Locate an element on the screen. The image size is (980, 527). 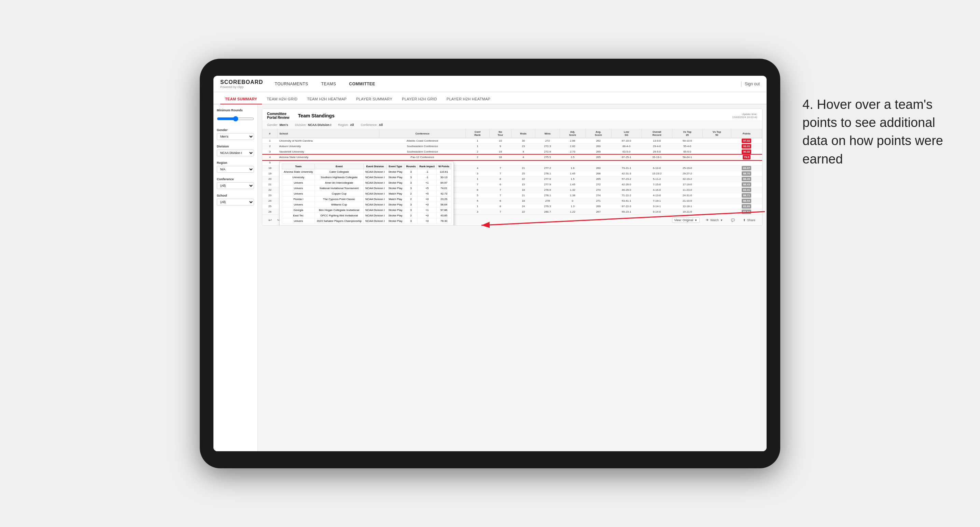
col-conf-rank: ConfRank is located at coordinates (478, 134).